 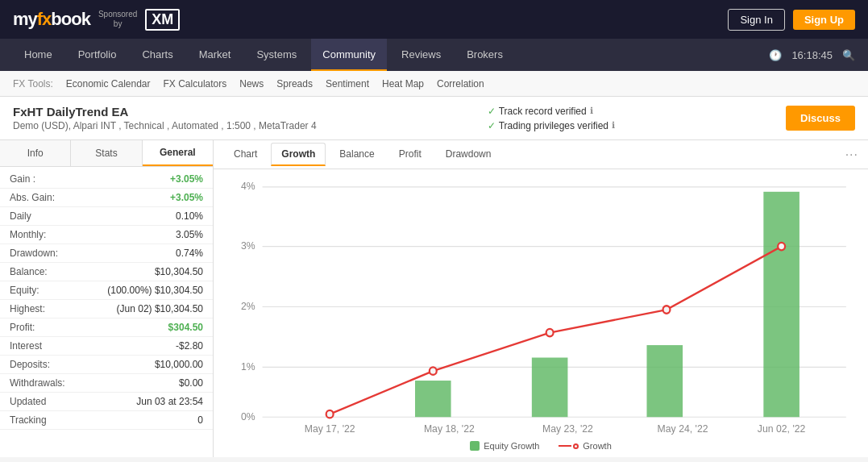 What do you see at coordinates (511, 446) in the screenshot?
I see `legend-equity-label: Equity Growth` at bounding box center [511, 446].